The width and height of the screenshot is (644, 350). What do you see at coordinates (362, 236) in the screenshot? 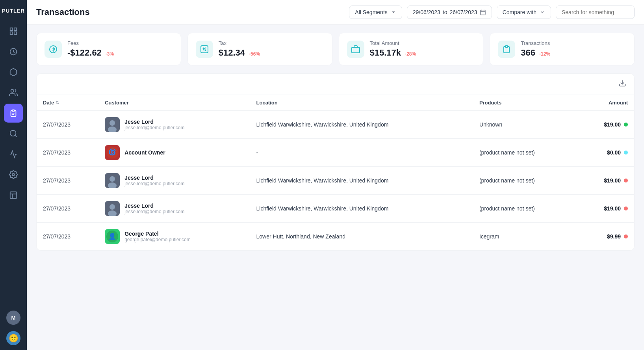
I see `cell-location: Lower Hutt, Northland, New Zealand` at bounding box center [362, 236].